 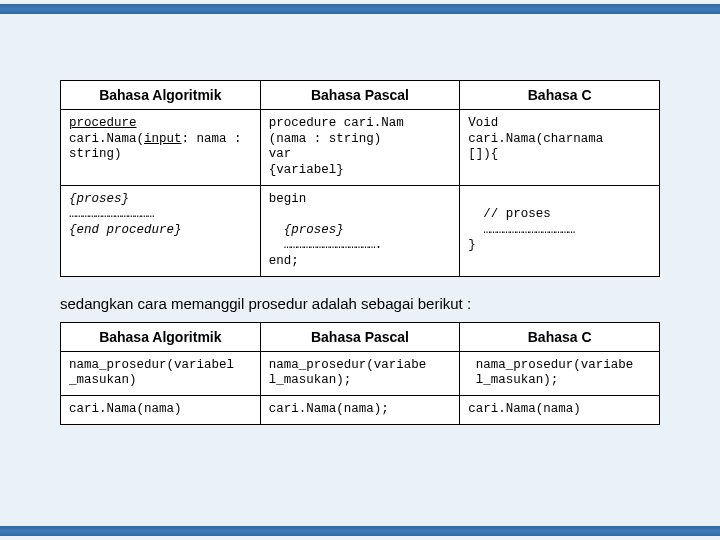 I want to click on cell-c-decl: Void cari.Nama(charnama []){, so click(x=560, y=148).